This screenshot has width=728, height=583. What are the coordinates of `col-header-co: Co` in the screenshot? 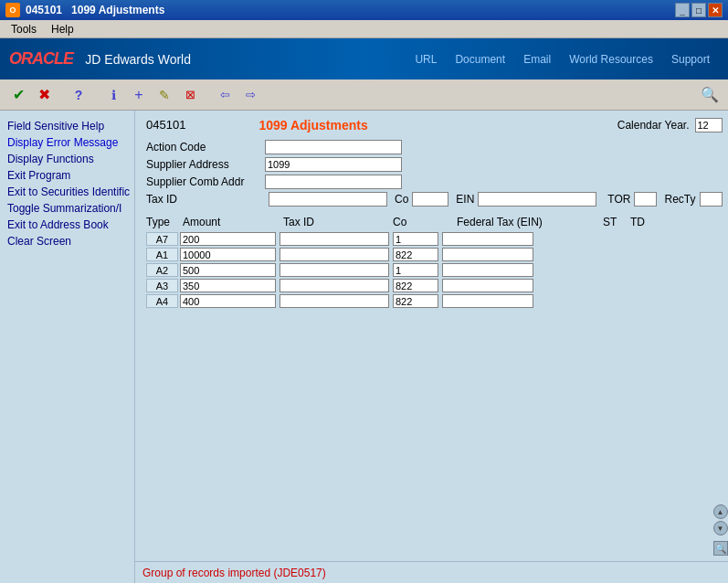 It's located at (425, 222).